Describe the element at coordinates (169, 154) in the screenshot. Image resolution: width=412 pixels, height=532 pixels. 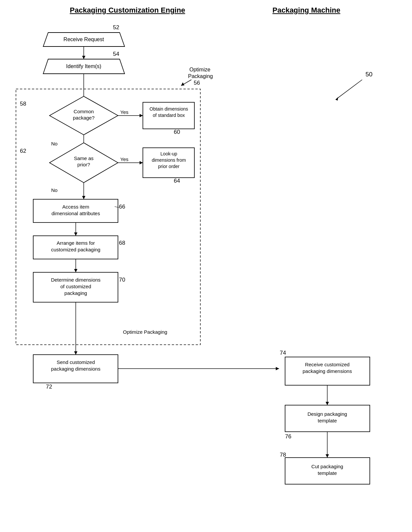
I see `lookup-label-1: Look-up` at that location.